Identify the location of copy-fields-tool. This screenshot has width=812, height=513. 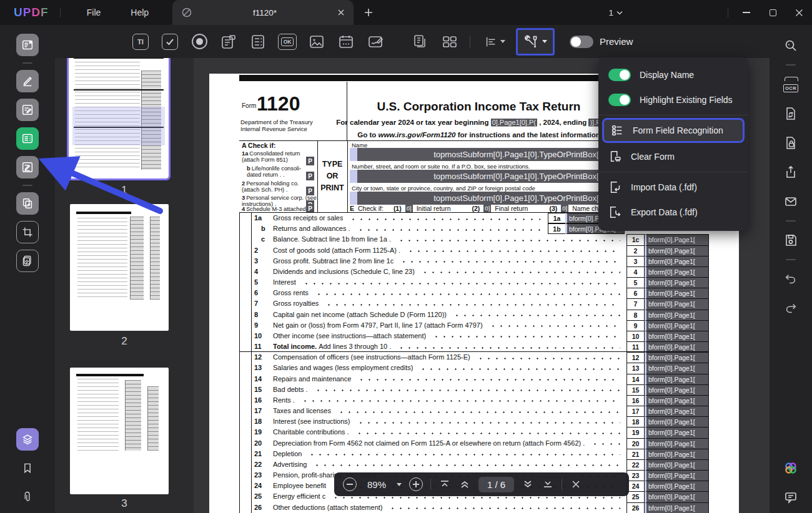
(420, 42).